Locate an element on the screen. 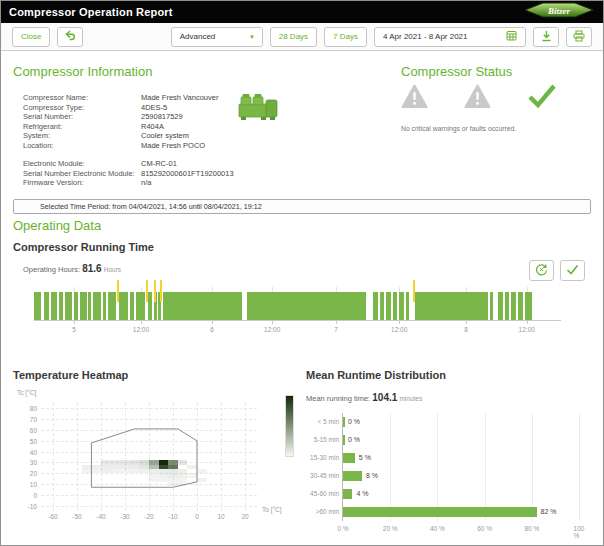 Image resolution: width=604 pixels, height=546 pixels. field-label: Serial Number: is located at coordinates (82, 117).